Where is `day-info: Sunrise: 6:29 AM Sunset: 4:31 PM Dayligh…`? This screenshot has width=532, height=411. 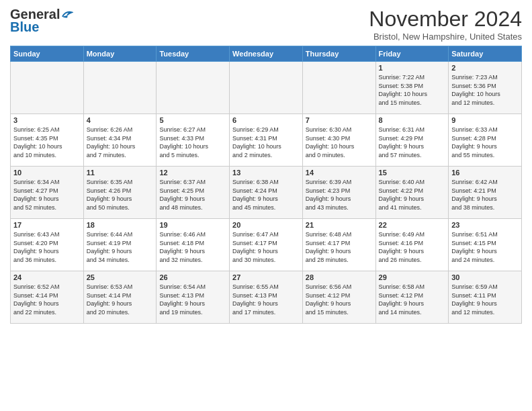
day-info: Sunrise: 6:29 AM Sunset: 4:31 PM Dayligh… is located at coordinates (257, 142).